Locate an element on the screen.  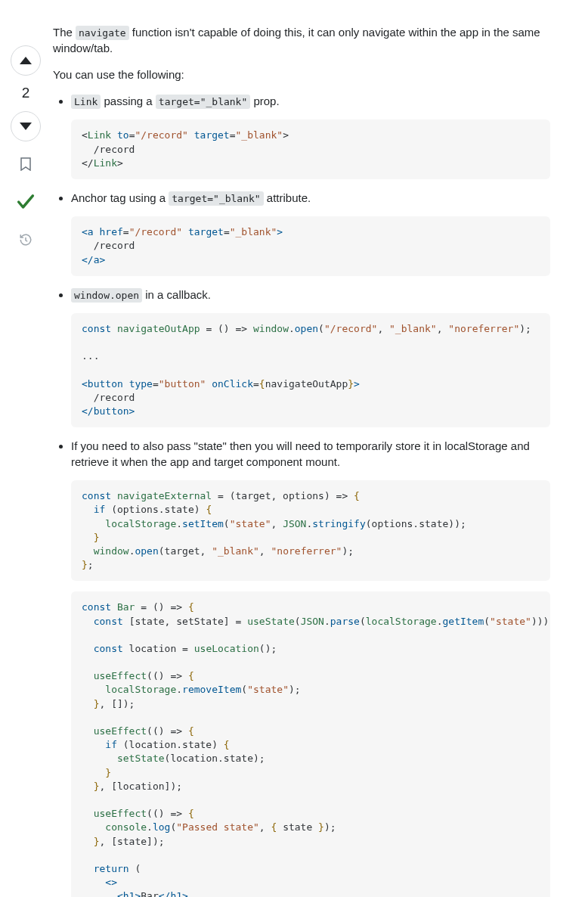
list-item: Link passing a target="_blank" prop. <Li… is located at coordinates (311, 136).